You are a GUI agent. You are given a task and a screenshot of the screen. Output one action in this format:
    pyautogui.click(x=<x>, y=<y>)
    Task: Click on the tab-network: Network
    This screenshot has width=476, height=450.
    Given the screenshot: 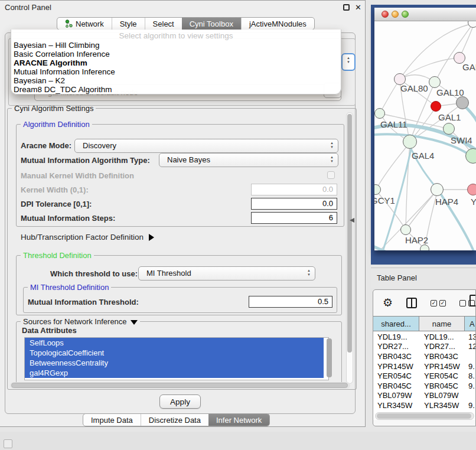 What is the action you would take?
    pyautogui.click(x=84, y=24)
    